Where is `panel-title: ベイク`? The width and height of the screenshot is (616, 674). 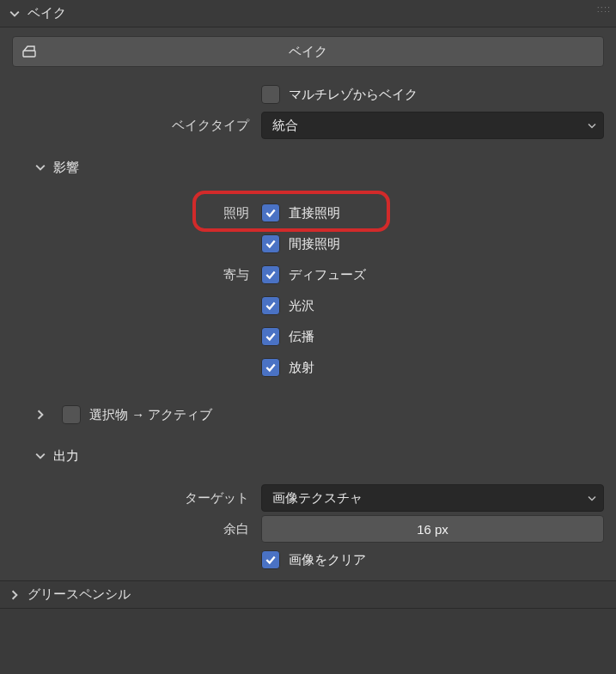 panel-title: ベイク is located at coordinates (46, 14).